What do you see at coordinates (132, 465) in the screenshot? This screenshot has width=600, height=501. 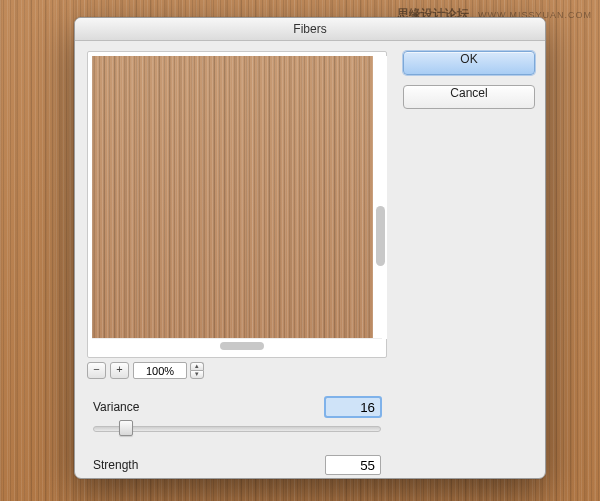 I see `strength-label: Strength` at bounding box center [132, 465].